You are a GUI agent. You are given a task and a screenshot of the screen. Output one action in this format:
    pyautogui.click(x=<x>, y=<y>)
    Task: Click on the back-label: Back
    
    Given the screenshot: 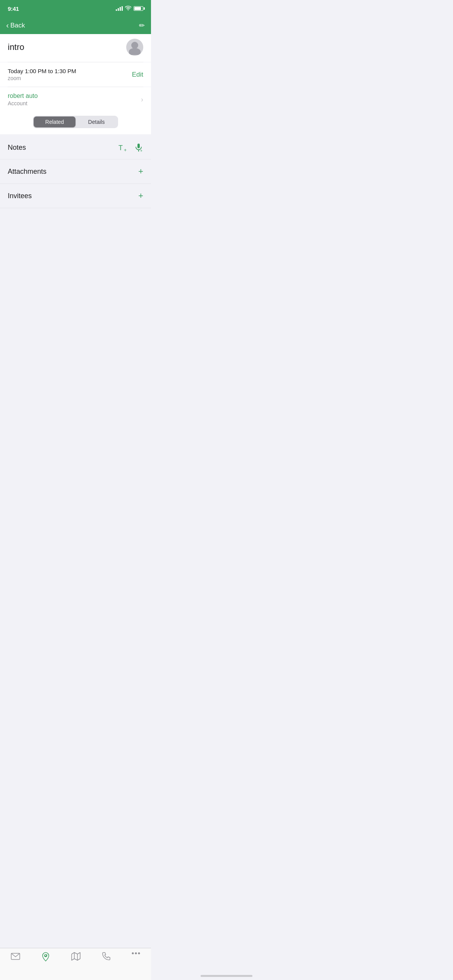 What is the action you would take?
    pyautogui.click(x=18, y=26)
    